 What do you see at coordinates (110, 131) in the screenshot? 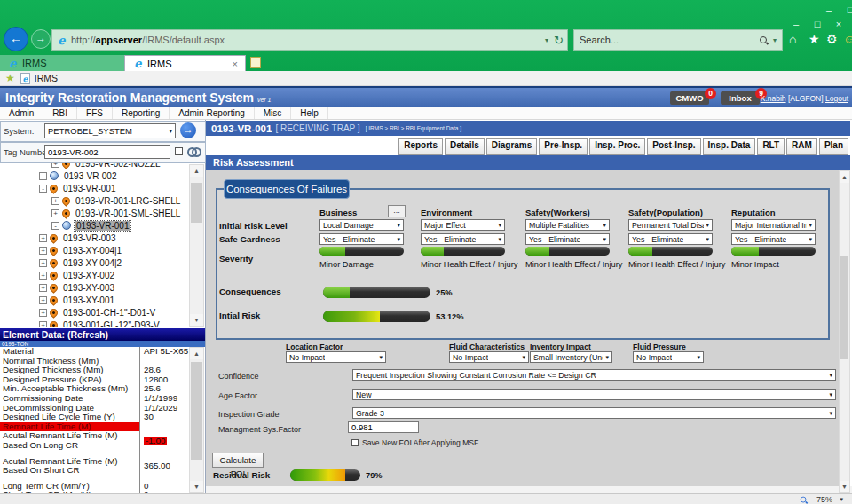
I see `system-select: PETROBEL_SYSTEM▾` at bounding box center [110, 131].